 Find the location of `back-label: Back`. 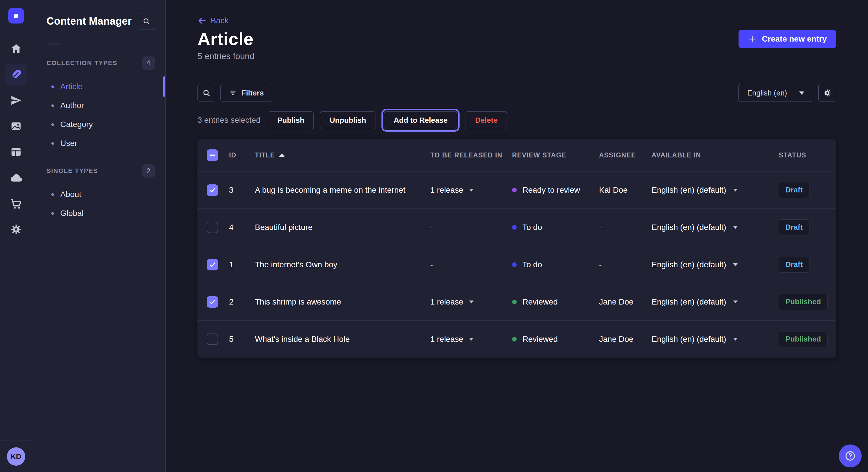

back-label: Back is located at coordinates (220, 21).